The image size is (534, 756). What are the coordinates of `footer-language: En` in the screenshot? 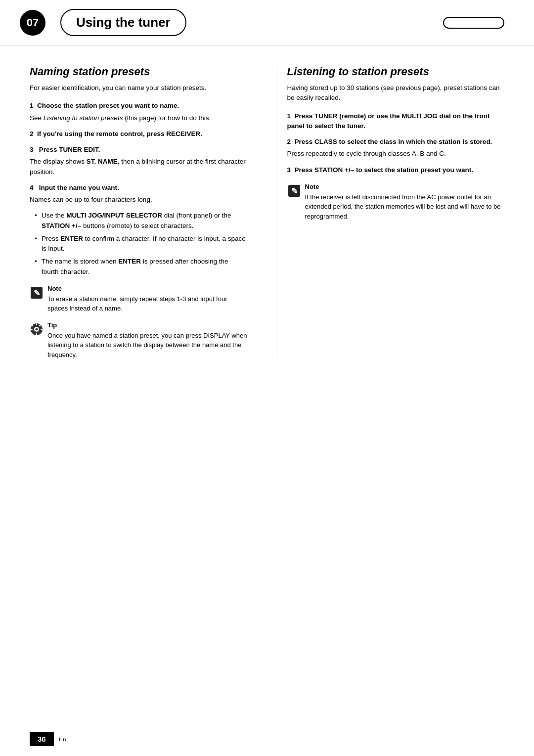 It's located at (63, 739).